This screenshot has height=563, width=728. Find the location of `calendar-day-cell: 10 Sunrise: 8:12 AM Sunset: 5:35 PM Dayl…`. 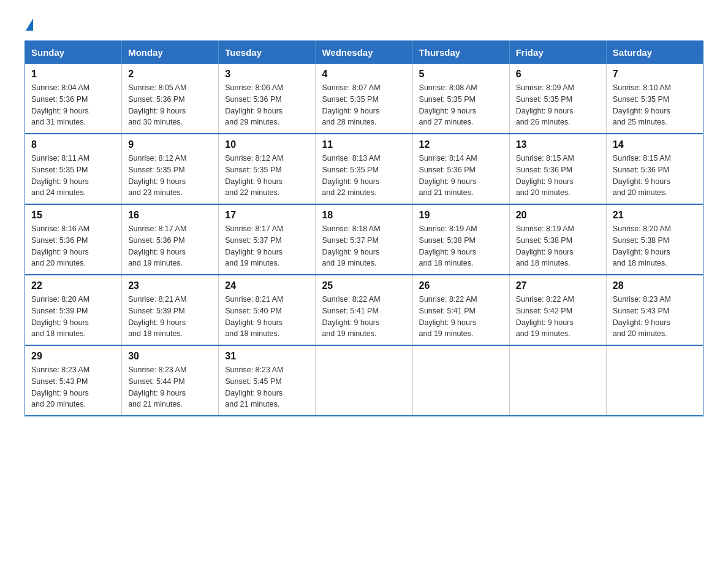

calendar-day-cell: 10 Sunrise: 8:12 AM Sunset: 5:35 PM Dayl… is located at coordinates (267, 169).